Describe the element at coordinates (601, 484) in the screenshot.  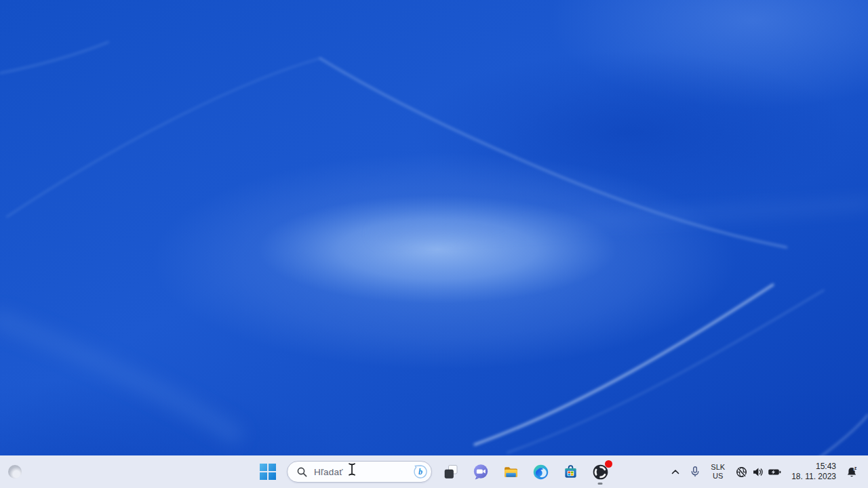
I see `obs-running-indicator` at that location.